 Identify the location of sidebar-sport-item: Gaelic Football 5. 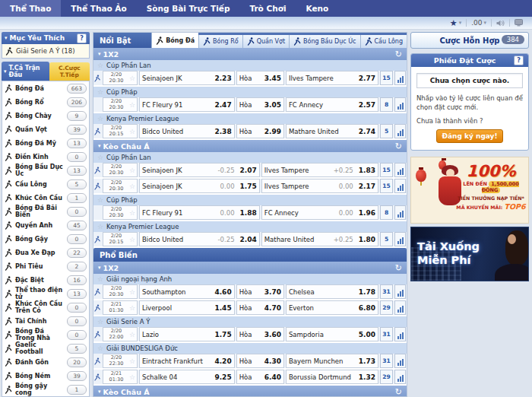
(46, 348).